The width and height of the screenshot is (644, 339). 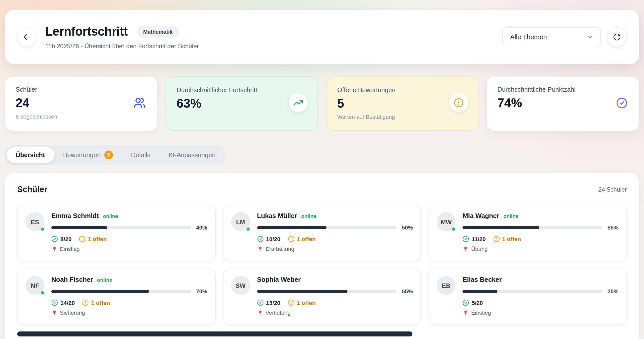 What do you see at coordinates (446, 285) in the screenshot?
I see `avatar: EB` at bounding box center [446, 285].